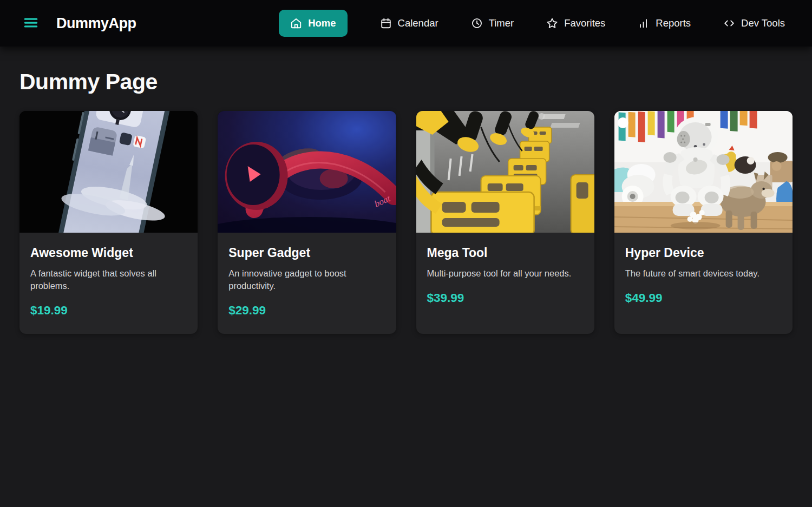 Image resolution: width=812 pixels, height=507 pixels. I want to click on product-name: Mega Tool, so click(506, 253).